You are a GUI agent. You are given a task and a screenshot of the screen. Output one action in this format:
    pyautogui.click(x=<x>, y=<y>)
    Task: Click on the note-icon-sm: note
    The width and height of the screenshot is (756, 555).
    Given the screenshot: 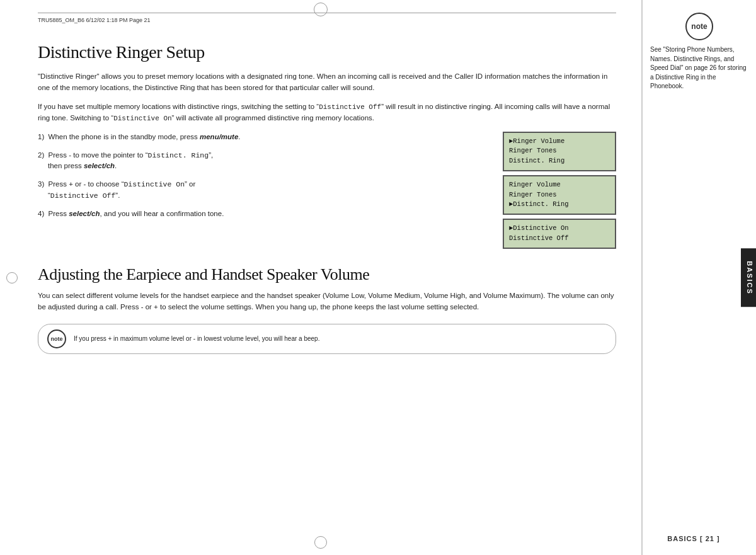 What is the action you would take?
    pyautogui.click(x=57, y=339)
    